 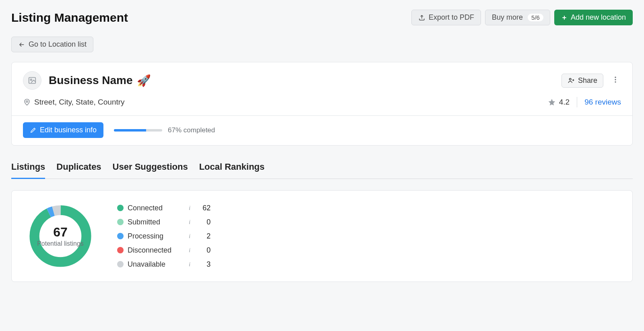 I want to click on header-actions: Export to PDF Buy more 5/6 Add new locat…, so click(x=522, y=18).